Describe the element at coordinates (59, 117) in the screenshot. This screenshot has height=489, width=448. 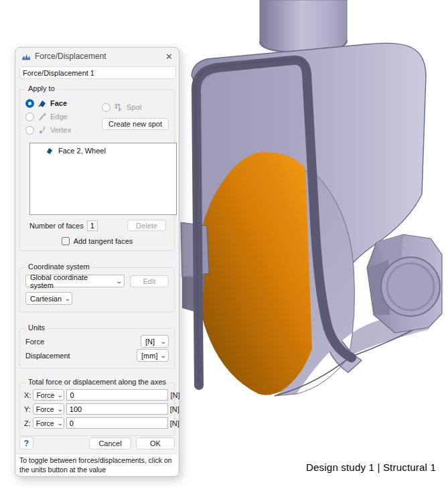
I see `edge-radio-label: Edge` at that location.